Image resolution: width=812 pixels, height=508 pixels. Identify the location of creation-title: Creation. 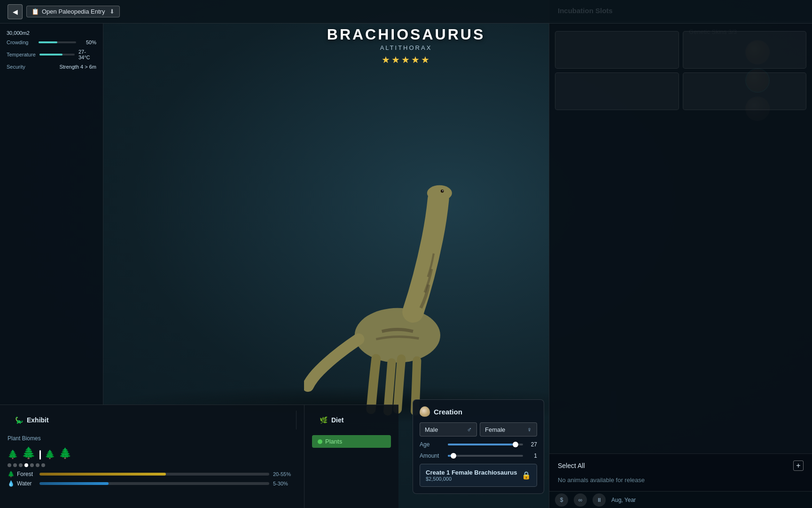
(448, 412).